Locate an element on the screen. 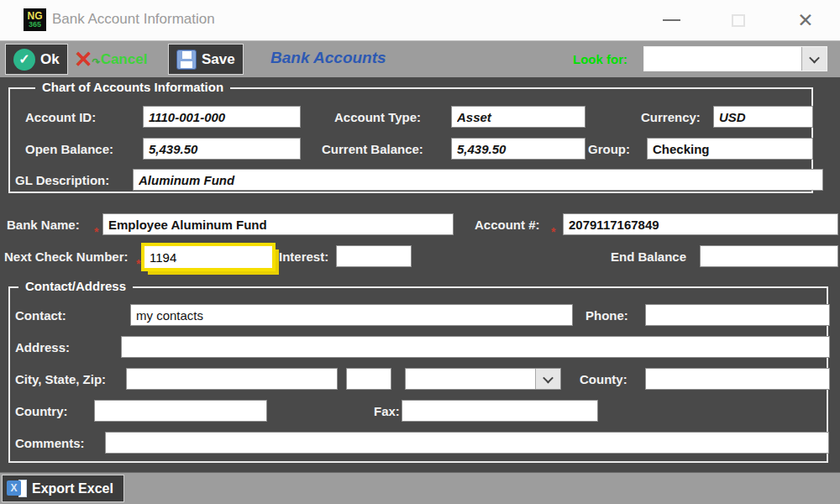 The image size is (840, 504). chart-of-accounts-legend: Chart of Accounts Information is located at coordinates (133, 87).